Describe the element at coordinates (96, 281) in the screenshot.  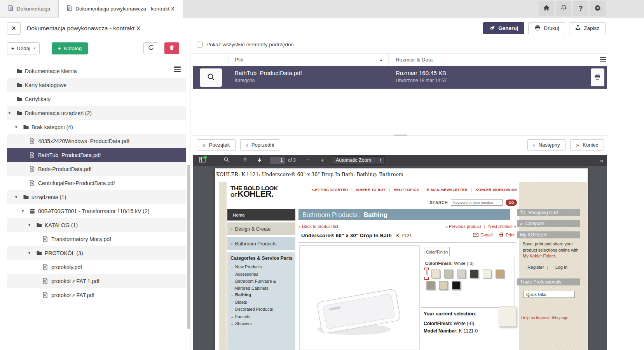
I see `tree-item: protokół z FAT 1.pdf` at that location.